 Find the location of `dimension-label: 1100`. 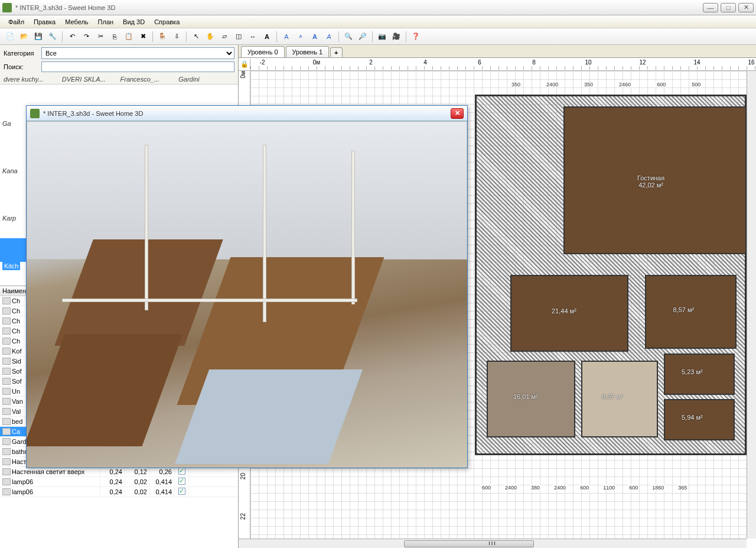

dimension-label: 1100 is located at coordinates (609, 488).